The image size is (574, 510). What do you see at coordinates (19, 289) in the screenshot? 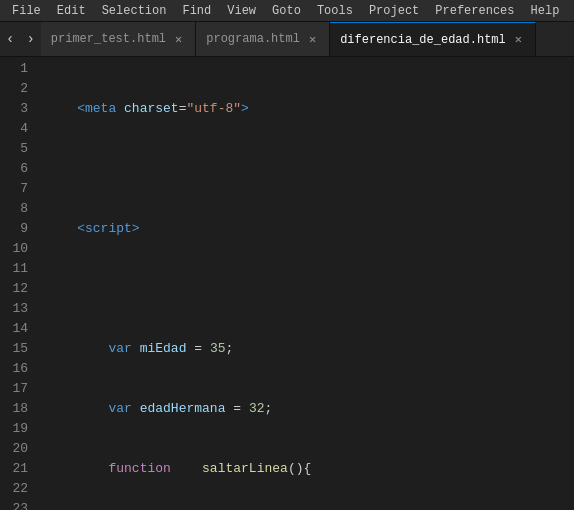
I see `line-num-12: 12` at bounding box center [19, 289].